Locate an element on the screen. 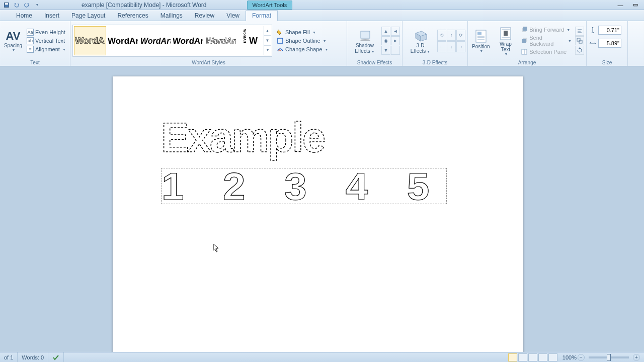 This screenshot has height=362, width=644. width-input is located at coordinates (610, 43).